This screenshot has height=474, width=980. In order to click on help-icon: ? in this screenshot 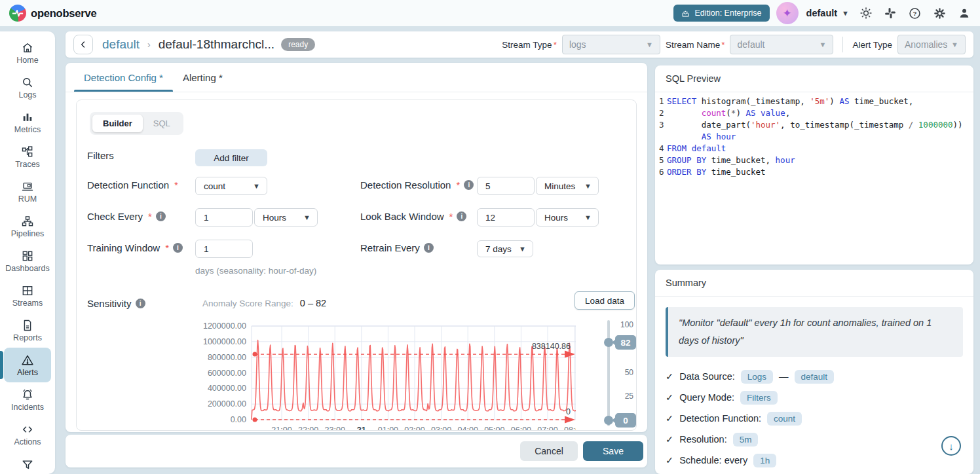, I will do `click(914, 13)`.